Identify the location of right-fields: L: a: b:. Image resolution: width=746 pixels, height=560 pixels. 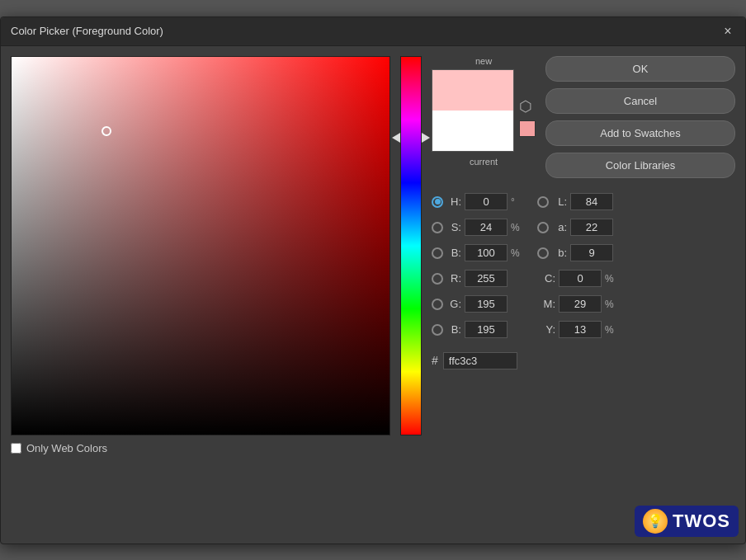
(583, 266).